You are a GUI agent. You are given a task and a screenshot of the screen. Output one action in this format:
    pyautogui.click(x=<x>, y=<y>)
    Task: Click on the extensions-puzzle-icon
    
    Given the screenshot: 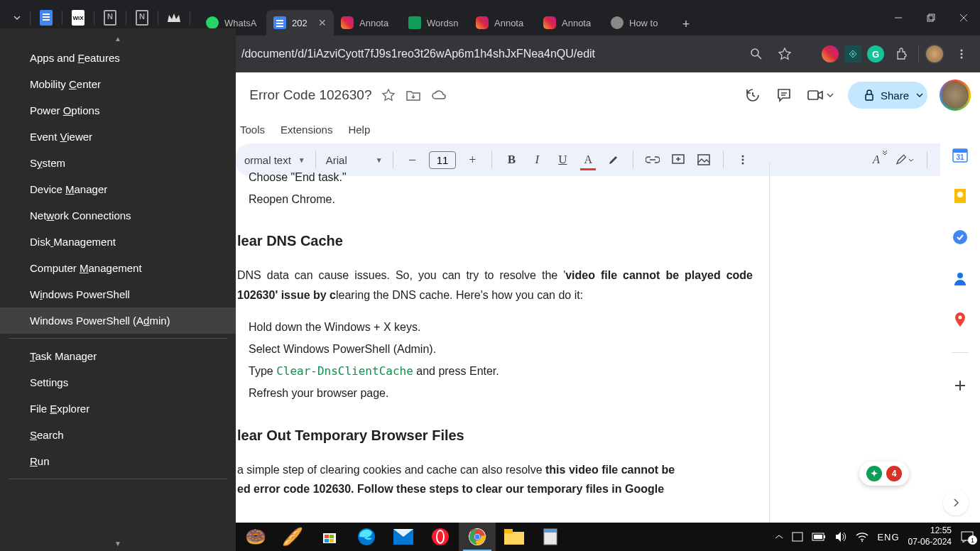 What is the action you would take?
    pyautogui.click(x=901, y=54)
    